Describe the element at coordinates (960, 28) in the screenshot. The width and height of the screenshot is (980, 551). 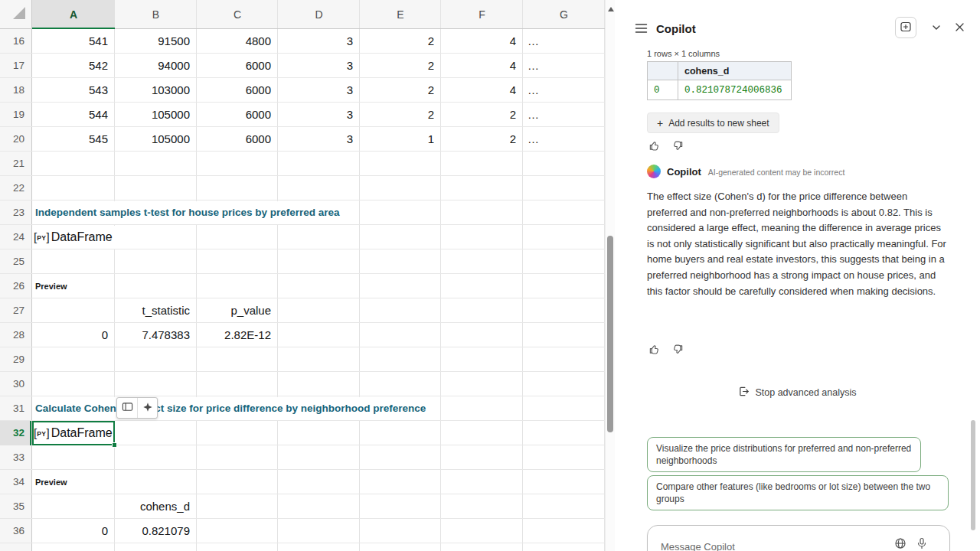
I see `close-panel-button` at that location.